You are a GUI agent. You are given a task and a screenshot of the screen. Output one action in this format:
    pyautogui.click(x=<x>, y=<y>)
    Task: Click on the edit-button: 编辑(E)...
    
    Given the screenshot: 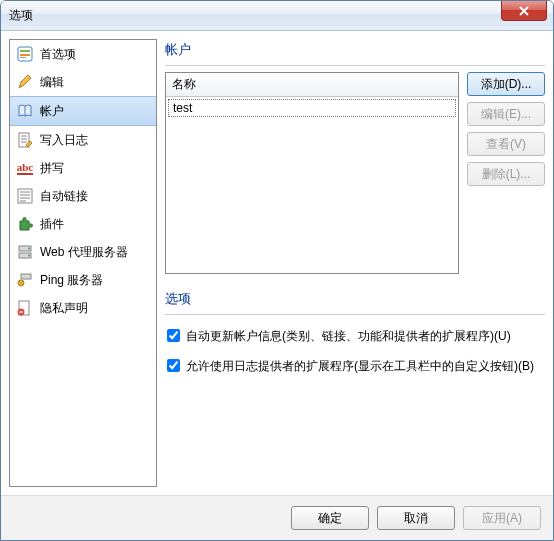 What is the action you would take?
    pyautogui.click(x=506, y=114)
    